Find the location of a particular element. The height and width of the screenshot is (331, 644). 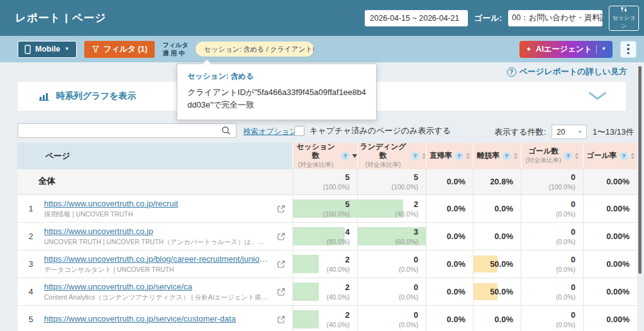

ai-agent-button: ✦ AIエージェント ▼ is located at coordinates (566, 49).